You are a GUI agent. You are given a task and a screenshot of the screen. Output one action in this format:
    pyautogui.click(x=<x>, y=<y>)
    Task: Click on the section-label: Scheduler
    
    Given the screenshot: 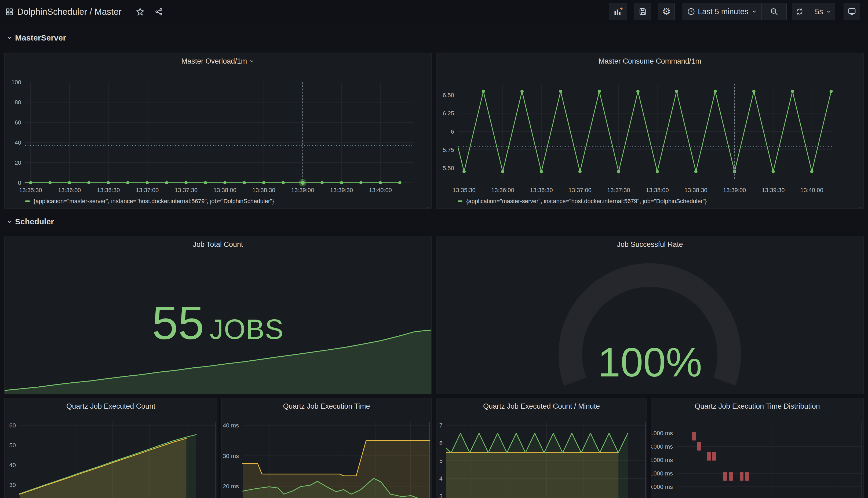 What is the action you would take?
    pyautogui.click(x=35, y=222)
    